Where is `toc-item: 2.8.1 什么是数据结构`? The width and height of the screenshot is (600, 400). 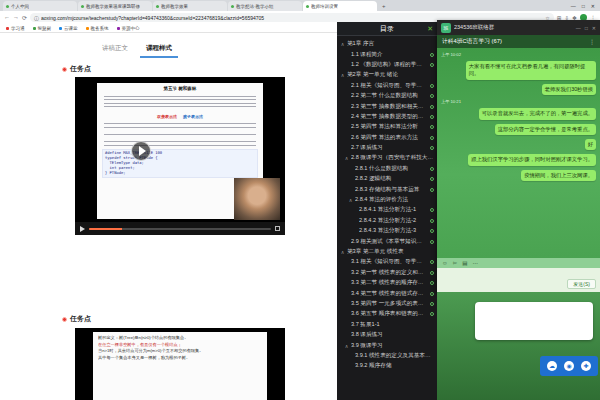
toc-item: 2.8.1 什么是数据结构 is located at coordinates (387, 169).